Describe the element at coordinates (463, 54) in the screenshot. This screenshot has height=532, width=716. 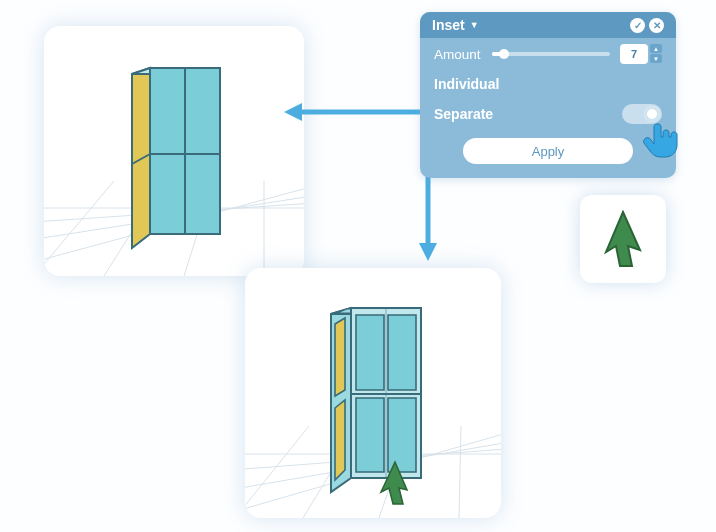
I see `amount-label: Amount` at that location.